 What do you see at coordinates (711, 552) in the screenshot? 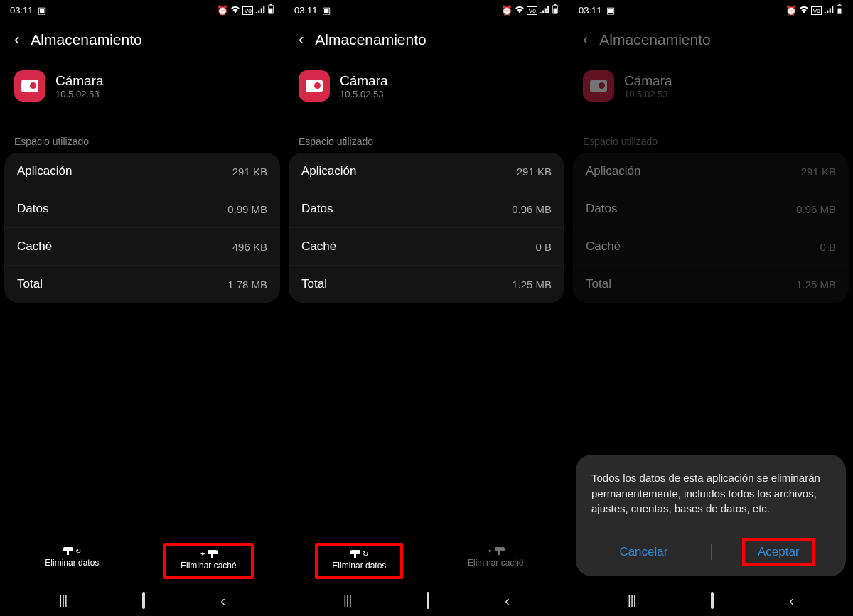
I see `dialog-divider` at bounding box center [711, 552].